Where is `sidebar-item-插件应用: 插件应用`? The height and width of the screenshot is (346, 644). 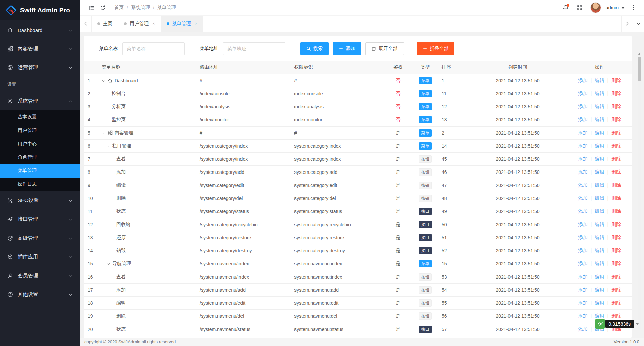 sidebar-item-插件应用: 插件应用 is located at coordinates (40, 257).